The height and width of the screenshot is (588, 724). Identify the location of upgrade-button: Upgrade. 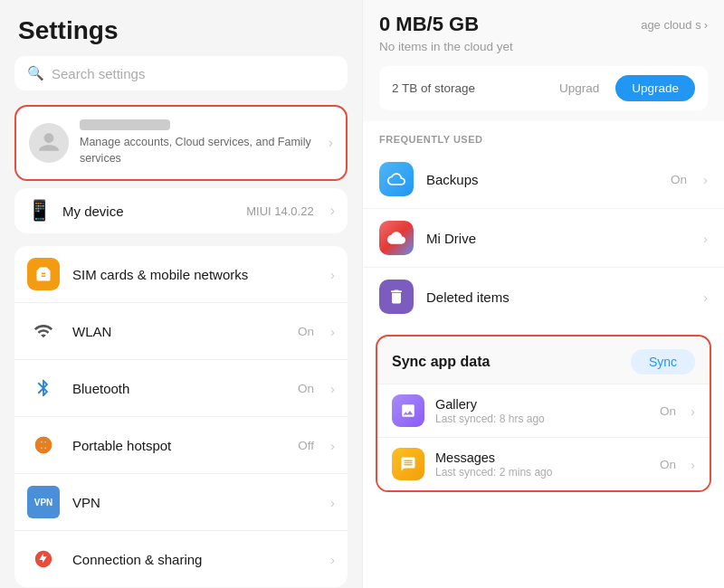
(655, 89).